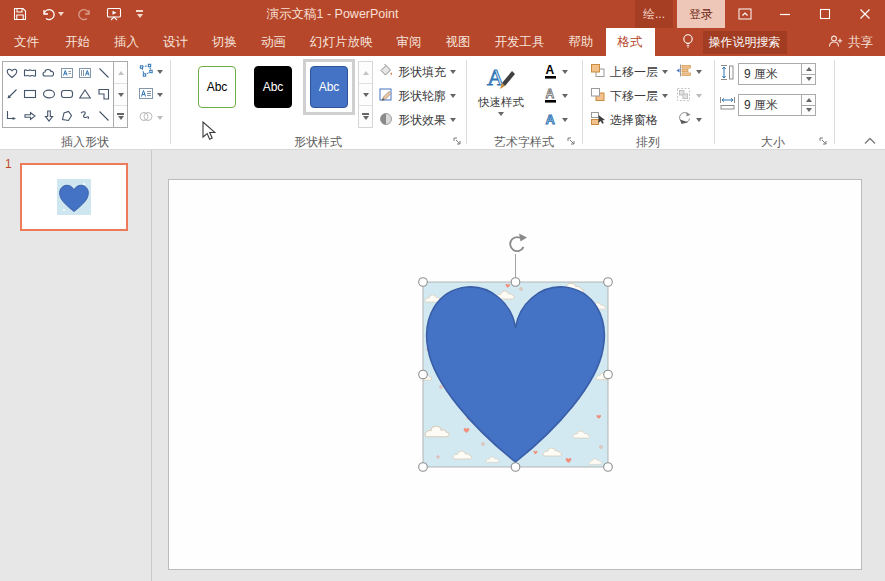 This screenshot has width=885, height=581. What do you see at coordinates (85, 95) in the screenshot?
I see `shape-triangle-icon` at bounding box center [85, 95].